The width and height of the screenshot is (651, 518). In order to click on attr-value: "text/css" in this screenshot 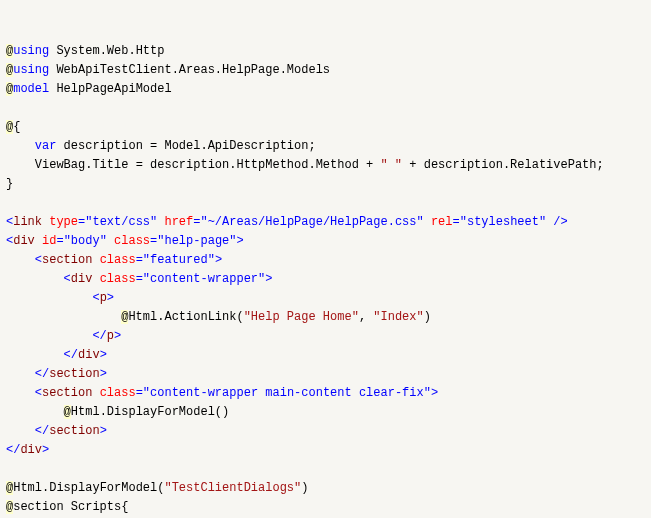, I will do `click(121, 222)`.